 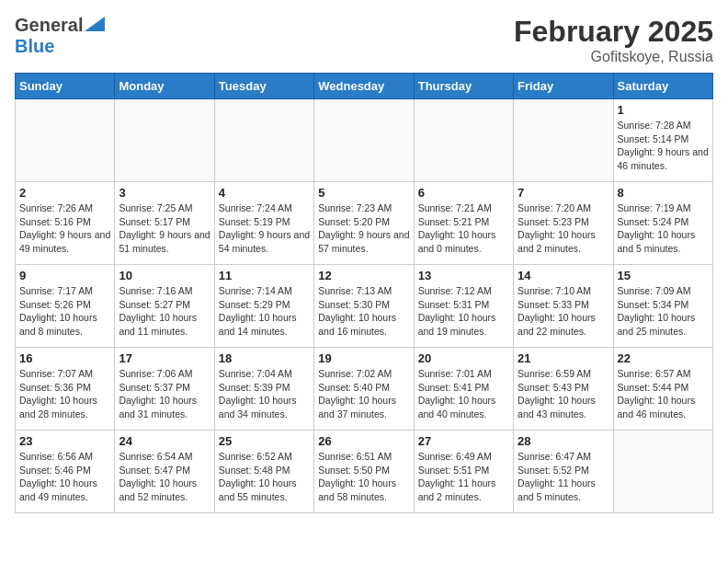 I want to click on calendar-header-row: SundayMondayTuesdayWednesdayThursdayFrid…, so click(x=364, y=86).